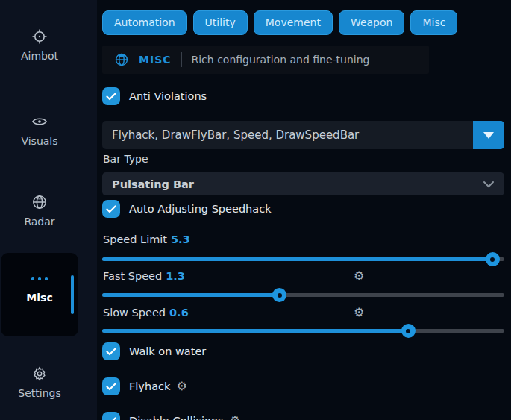  What do you see at coordinates (279, 295) in the screenshot?
I see `fast-speed-slider-thumb` at bounding box center [279, 295].